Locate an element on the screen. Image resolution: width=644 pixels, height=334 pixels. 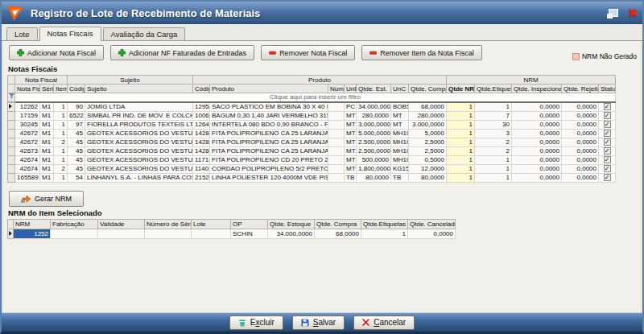
cell: 280,0000 is located at coordinates (428, 116).